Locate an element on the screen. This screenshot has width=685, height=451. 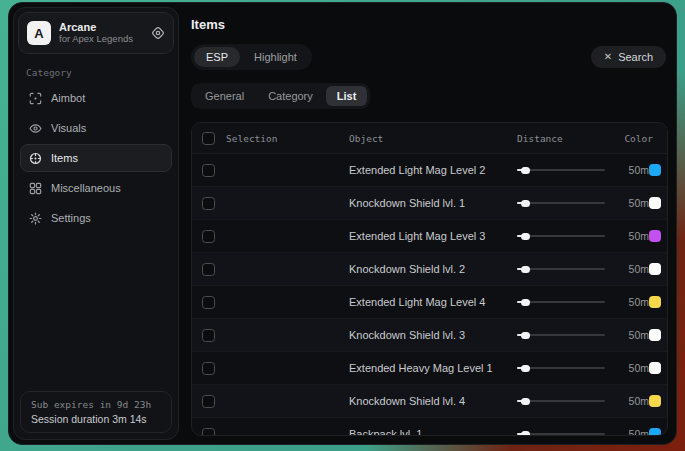
column-header-selection: Selection is located at coordinates (288, 138).